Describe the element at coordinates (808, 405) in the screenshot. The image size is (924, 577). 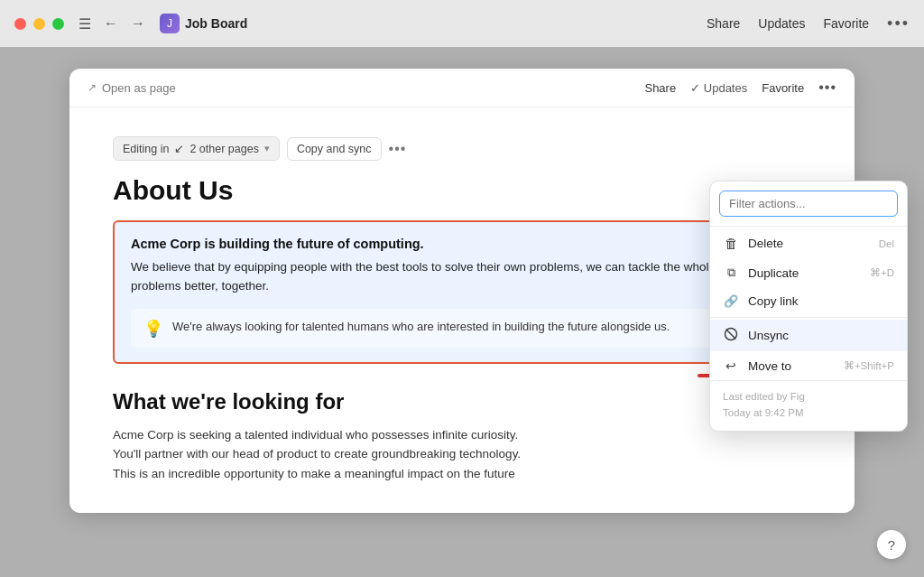
I see `context-menu-footer: Last edited by Fig Today at 9:42 PM` at that location.